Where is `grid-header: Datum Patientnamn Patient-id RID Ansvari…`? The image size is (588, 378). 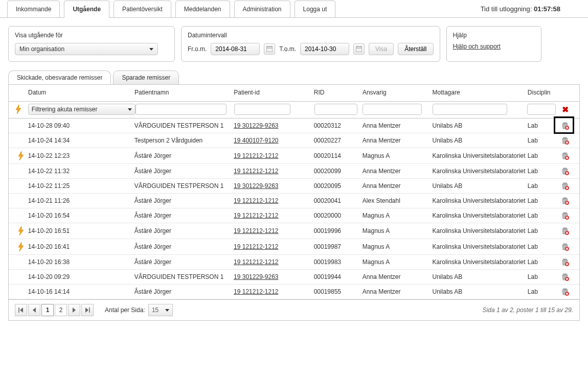 grid-header: Datum Patientnamn Patient-id RID Ansvari… is located at coordinates (294, 93).